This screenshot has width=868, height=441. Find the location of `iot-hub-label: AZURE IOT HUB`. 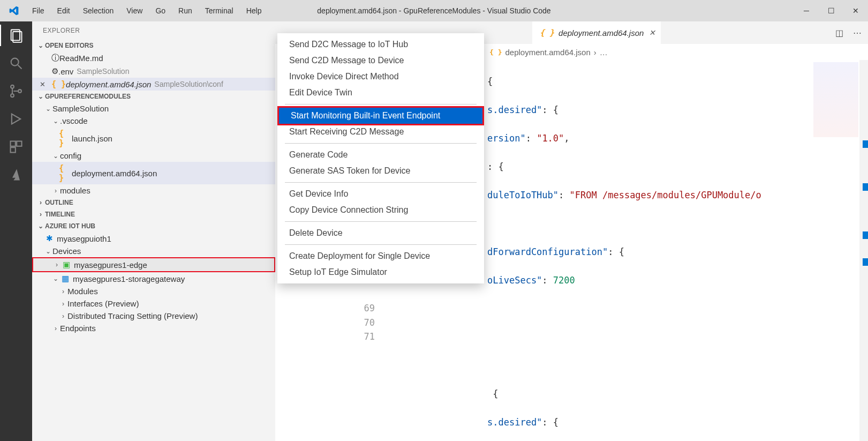

iot-hub-label: AZURE IOT HUB is located at coordinates (70, 226).